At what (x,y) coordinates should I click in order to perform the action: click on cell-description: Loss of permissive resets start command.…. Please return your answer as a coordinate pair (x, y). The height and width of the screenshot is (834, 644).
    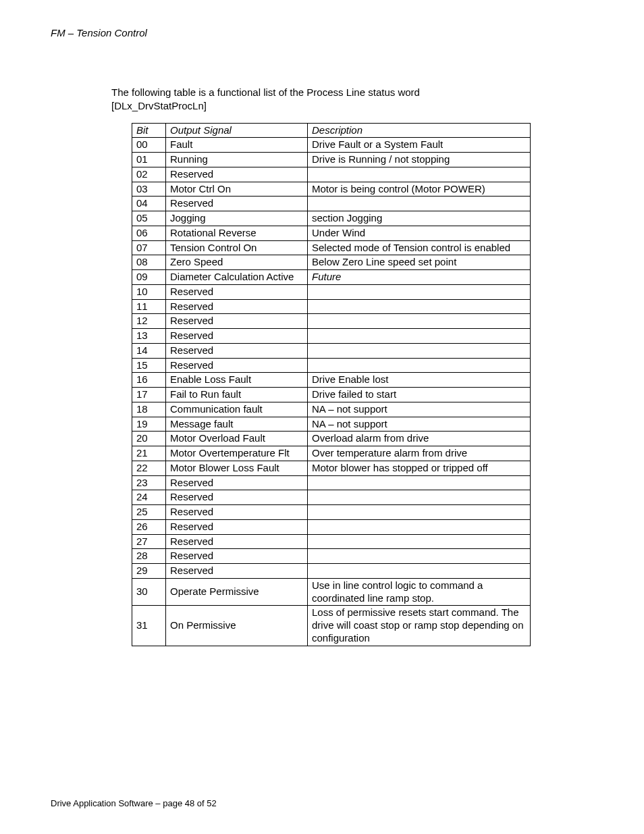
    Looking at the image, I should click on (419, 625).